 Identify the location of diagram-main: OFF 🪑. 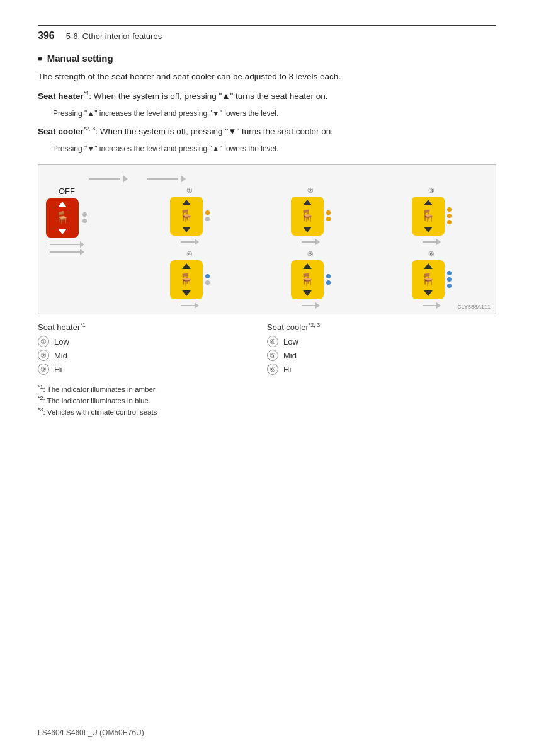
(267, 248).